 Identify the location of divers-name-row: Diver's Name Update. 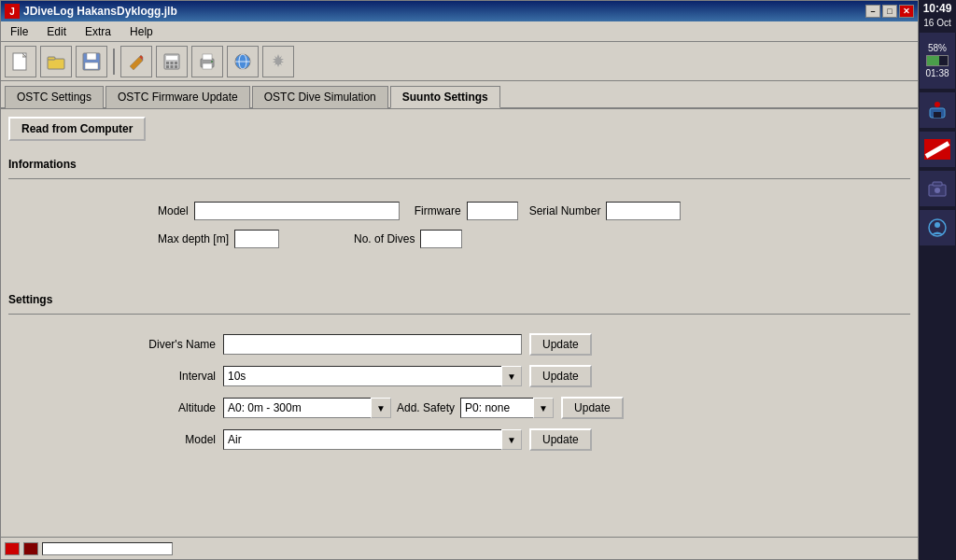
(459, 344).